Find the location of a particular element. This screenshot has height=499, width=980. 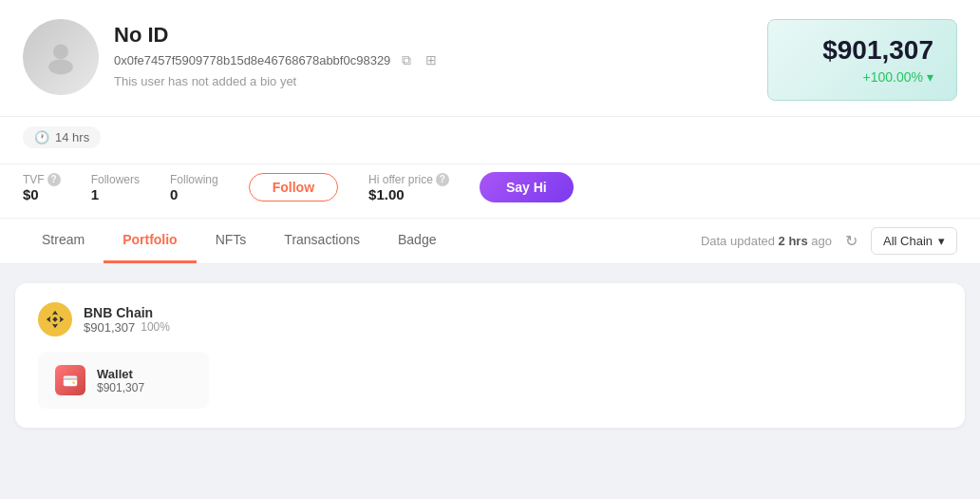

wallet-info: Wallet $901,307 is located at coordinates (121, 380).